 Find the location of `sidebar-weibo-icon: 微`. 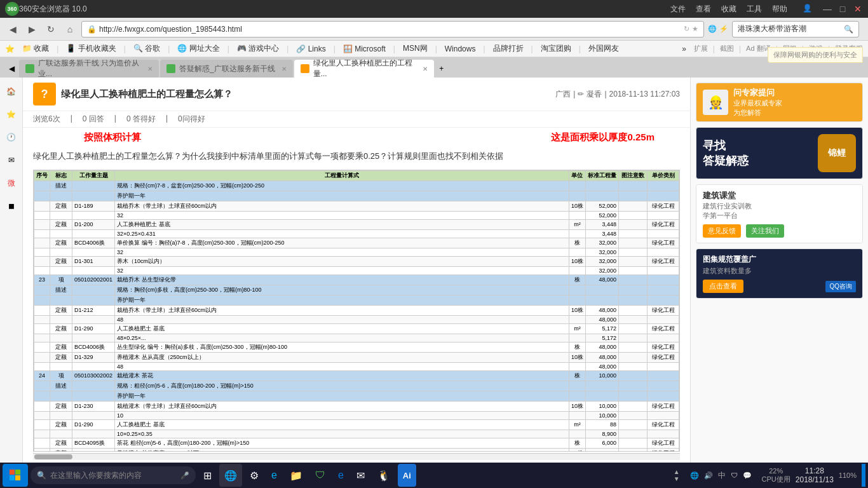

sidebar-weibo-icon: 微 is located at coordinates (11, 183).